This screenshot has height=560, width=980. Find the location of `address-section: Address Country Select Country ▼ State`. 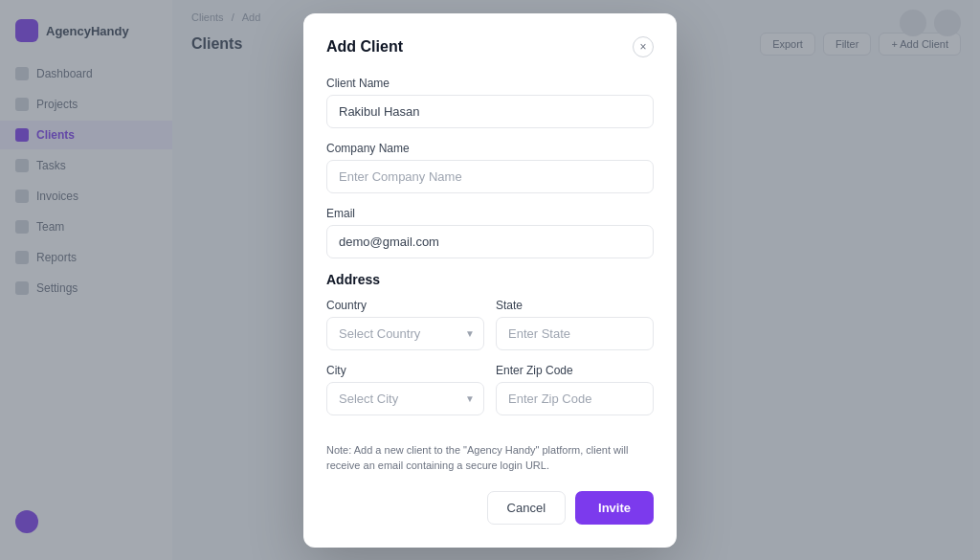

address-section: Address Country Select Country ▼ State is located at coordinates (490, 350).